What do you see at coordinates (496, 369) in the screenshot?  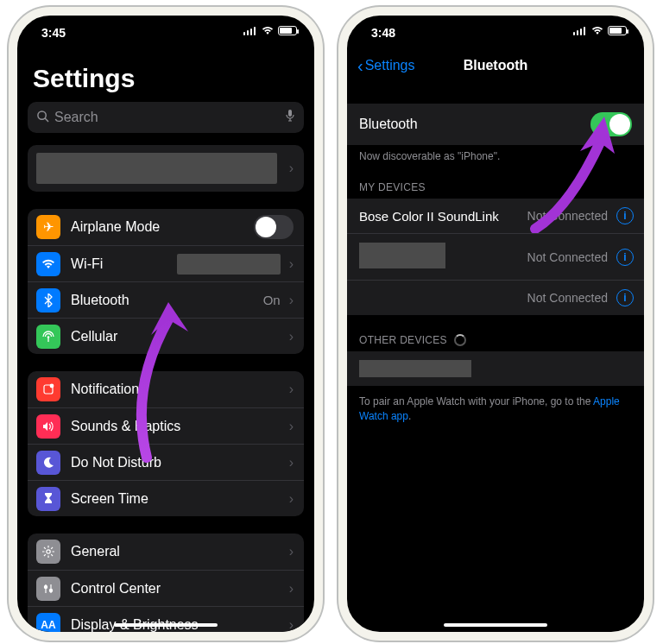 I see `other-devices-list` at bounding box center [496, 369].